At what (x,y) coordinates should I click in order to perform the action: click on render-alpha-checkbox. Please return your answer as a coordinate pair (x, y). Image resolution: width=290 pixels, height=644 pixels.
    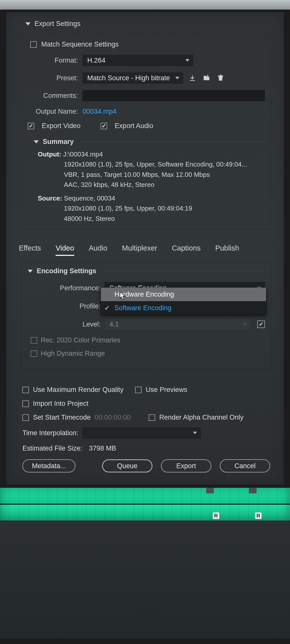
    Looking at the image, I should click on (152, 418).